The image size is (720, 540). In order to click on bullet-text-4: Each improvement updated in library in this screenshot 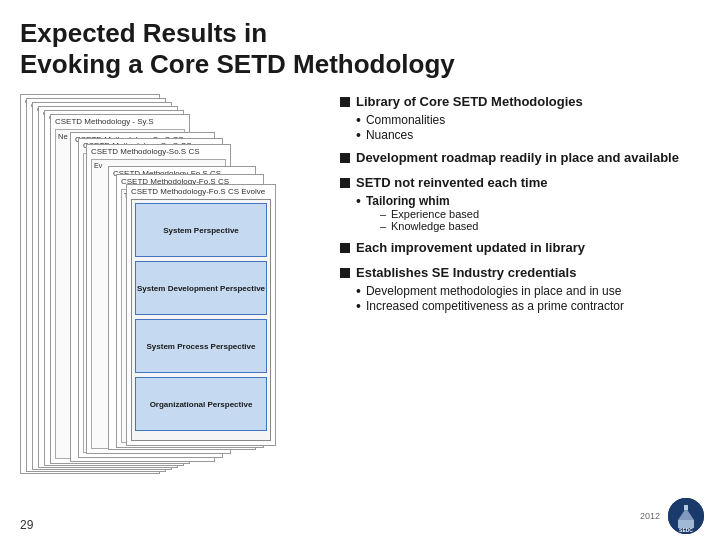, I will do `click(470, 248)`.